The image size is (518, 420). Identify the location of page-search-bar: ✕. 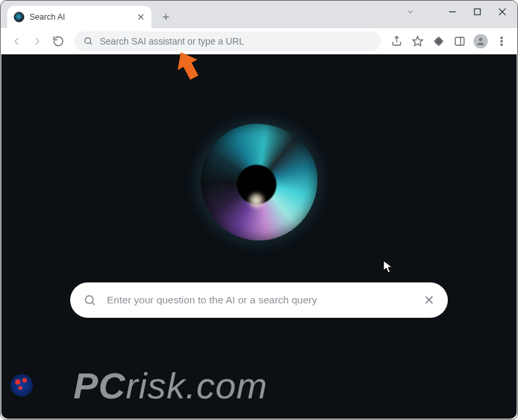
(259, 300).